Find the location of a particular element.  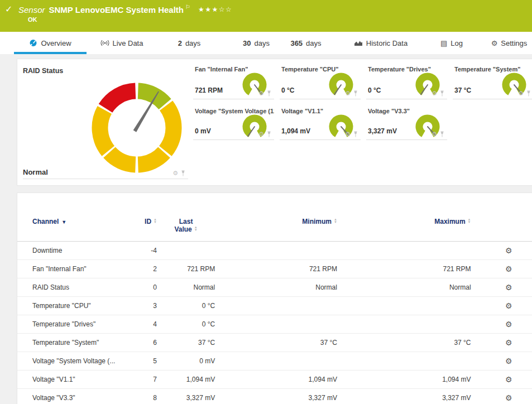

table-header-row: Channel▼ ID▲▼ LastValue▲▼ Minimum▲▼ Maxi… is located at coordinates (275, 225).